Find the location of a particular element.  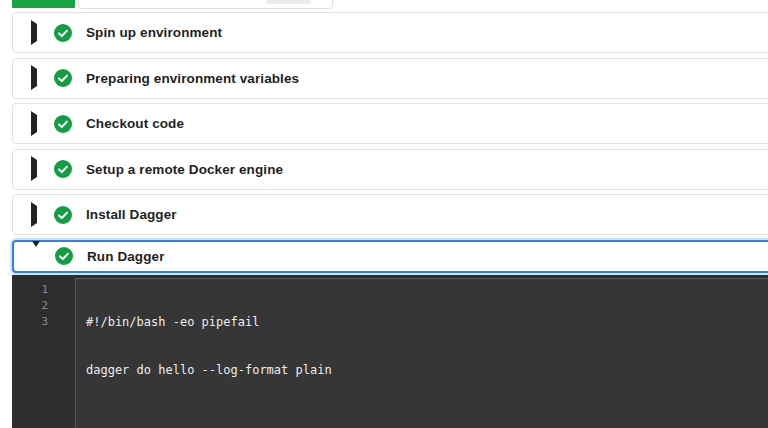

code-line: #!/bin/bash -eo pipefail is located at coordinates (427, 322).